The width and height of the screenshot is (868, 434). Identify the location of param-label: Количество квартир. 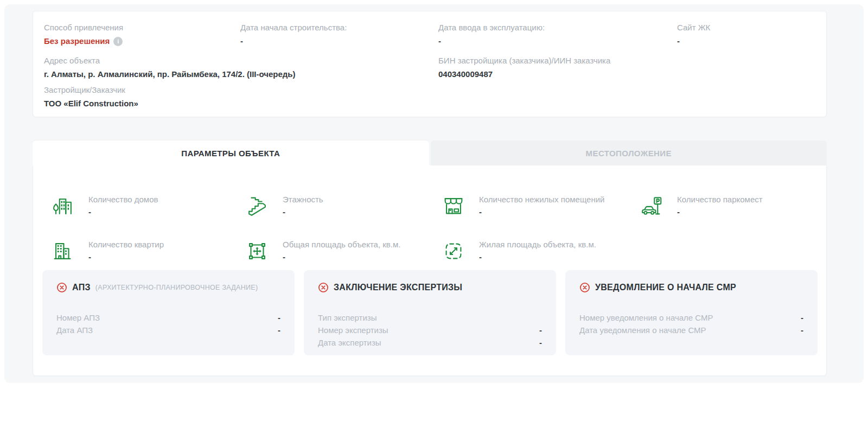
(126, 245).